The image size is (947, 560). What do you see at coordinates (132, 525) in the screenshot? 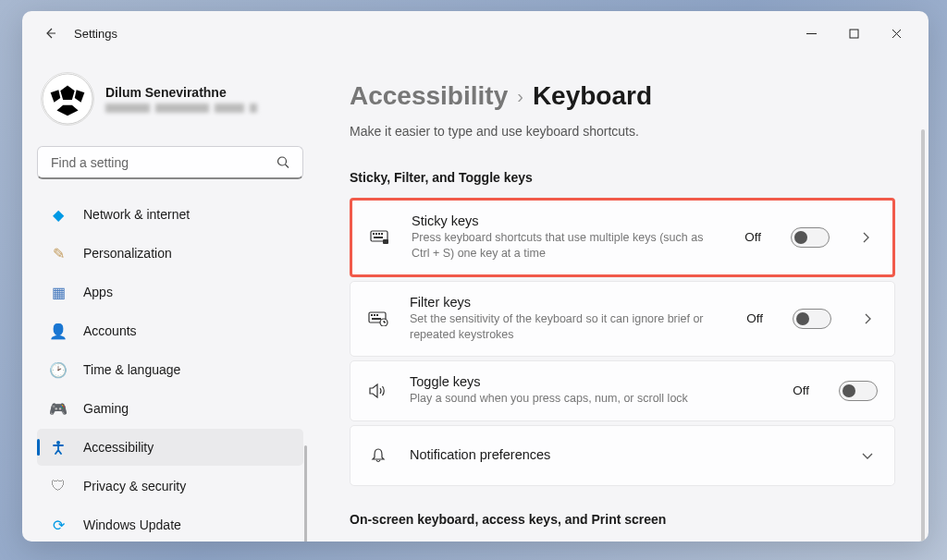
I see `sidebar-item-label: Windows Update` at bounding box center [132, 525].